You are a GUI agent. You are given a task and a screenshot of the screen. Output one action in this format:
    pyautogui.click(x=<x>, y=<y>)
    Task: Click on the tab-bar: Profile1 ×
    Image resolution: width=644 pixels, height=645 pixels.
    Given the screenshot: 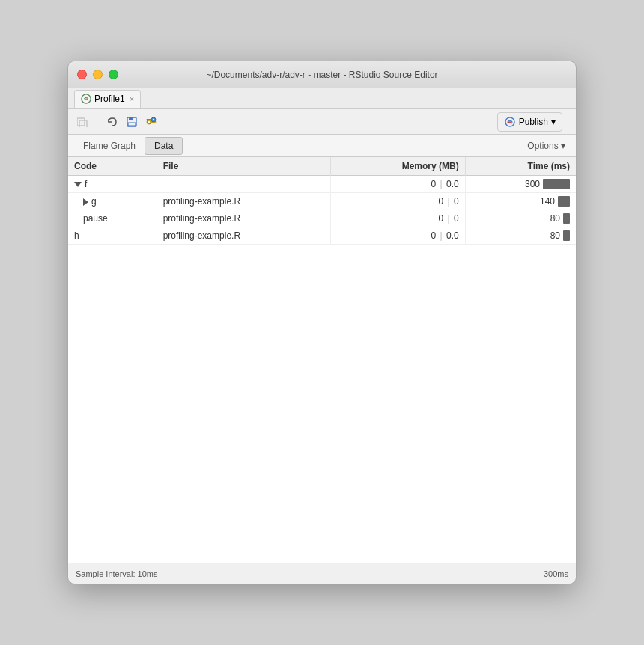 What is the action you would take?
    pyautogui.click(x=322, y=99)
    